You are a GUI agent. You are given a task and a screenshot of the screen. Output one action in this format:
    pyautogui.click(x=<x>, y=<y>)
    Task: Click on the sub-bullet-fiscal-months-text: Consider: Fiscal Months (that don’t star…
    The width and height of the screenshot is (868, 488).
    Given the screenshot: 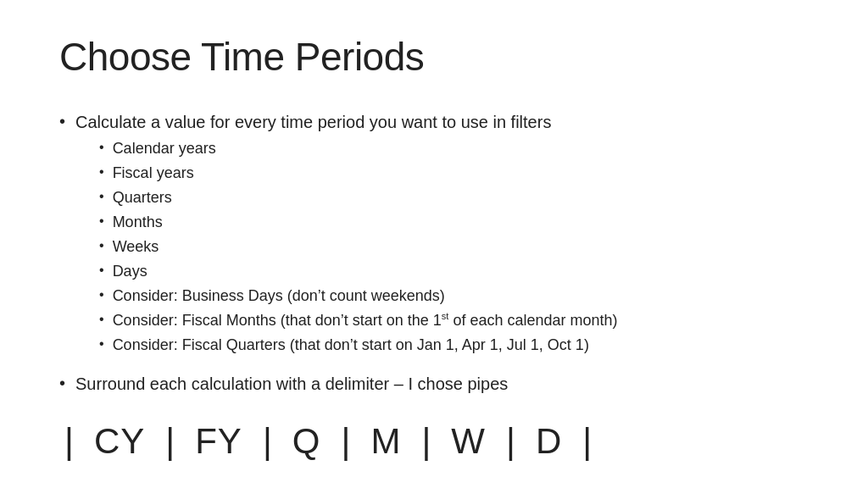 What is the action you would take?
    pyautogui.click(x=365, y=320)
    